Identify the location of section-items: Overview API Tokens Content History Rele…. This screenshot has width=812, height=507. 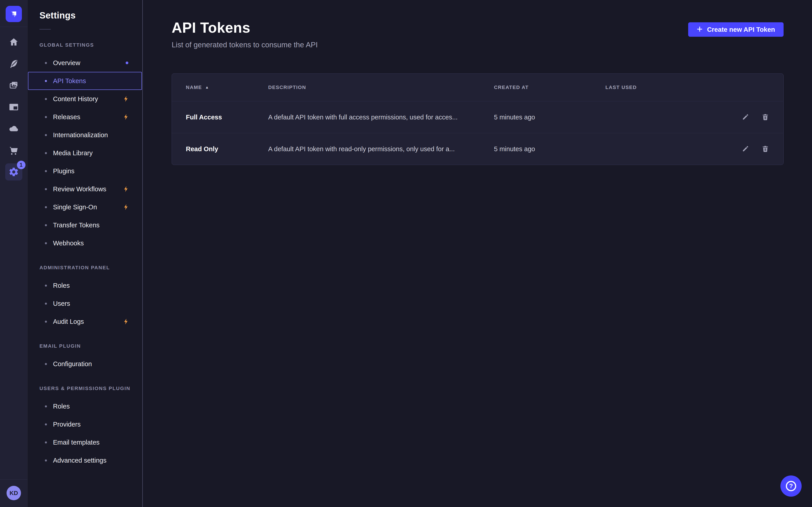
(85, 153).